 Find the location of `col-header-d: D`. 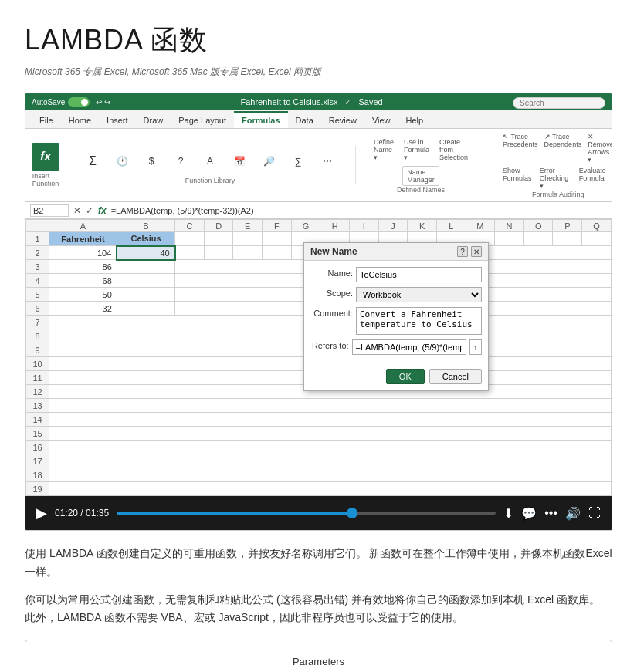

col-header-d: D is located at coordinates (219, 226).